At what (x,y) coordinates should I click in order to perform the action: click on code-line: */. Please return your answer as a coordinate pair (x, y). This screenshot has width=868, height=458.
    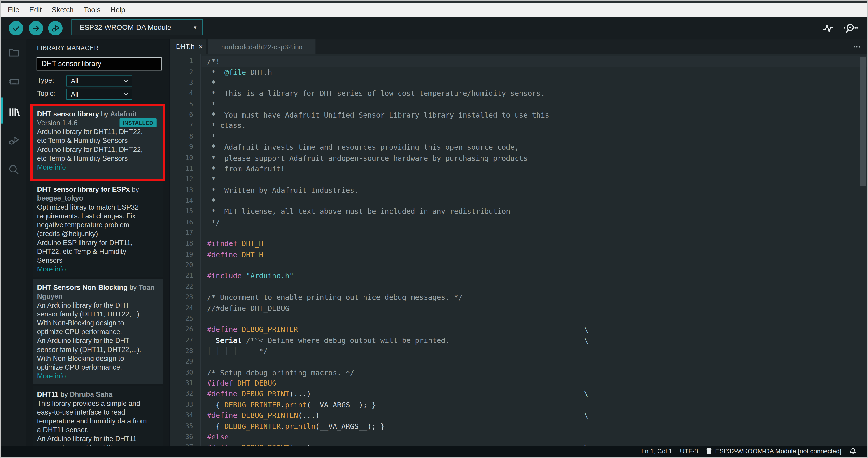
    Looking at the image, I should click on (534, 222).